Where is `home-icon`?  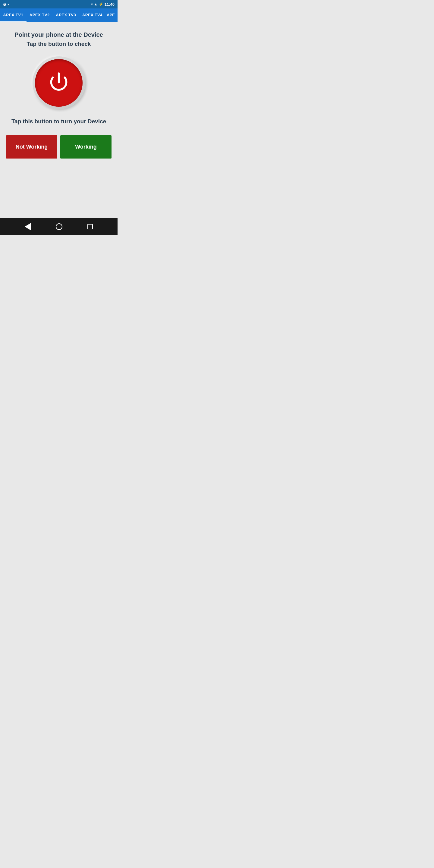
home-icon is located at coordinates (59, 226).